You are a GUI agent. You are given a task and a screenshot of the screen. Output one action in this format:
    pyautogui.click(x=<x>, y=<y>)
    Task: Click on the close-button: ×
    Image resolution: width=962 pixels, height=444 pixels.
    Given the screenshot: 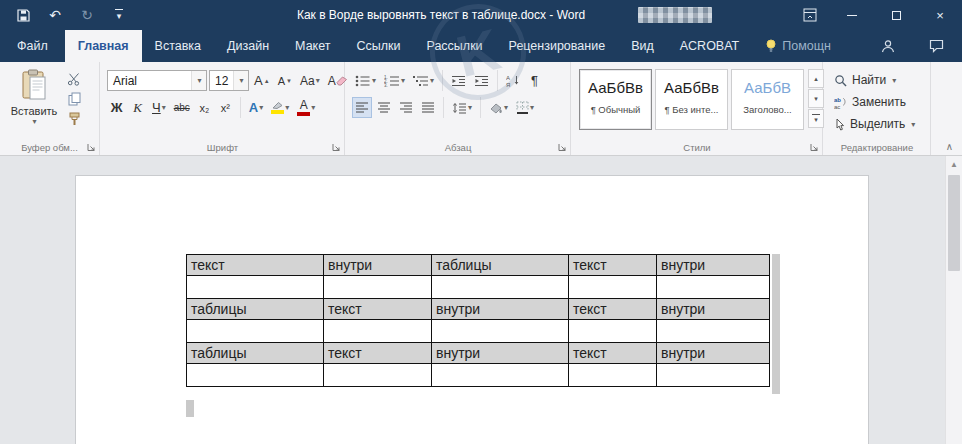 What is the action you would take?
    pyautogui.click(x=940, y=15)
    